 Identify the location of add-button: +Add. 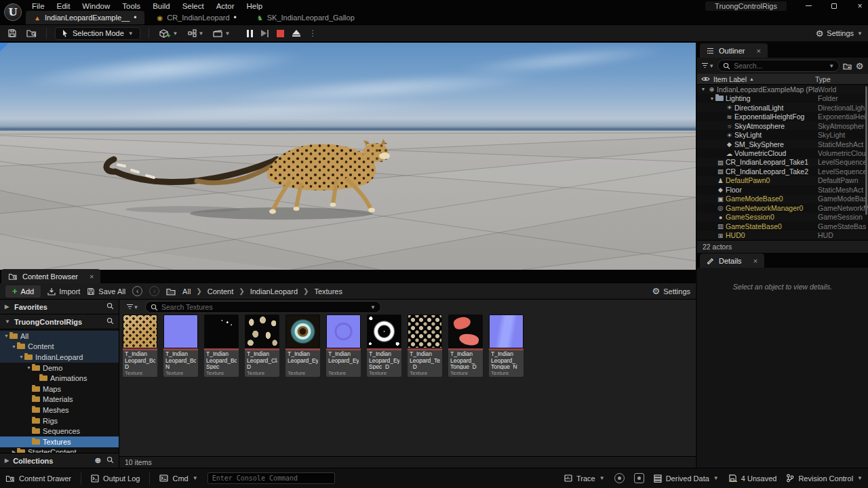
(23, 291).